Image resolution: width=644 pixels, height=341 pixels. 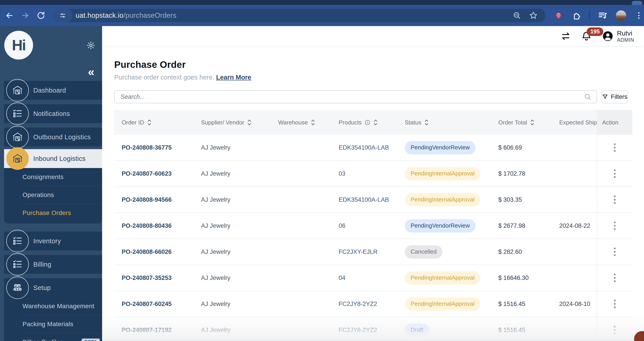 What do you see at coordinates (18, 159) in the screenshot?
I see `warehouse-icon-active` at bounding box center [18, 159].